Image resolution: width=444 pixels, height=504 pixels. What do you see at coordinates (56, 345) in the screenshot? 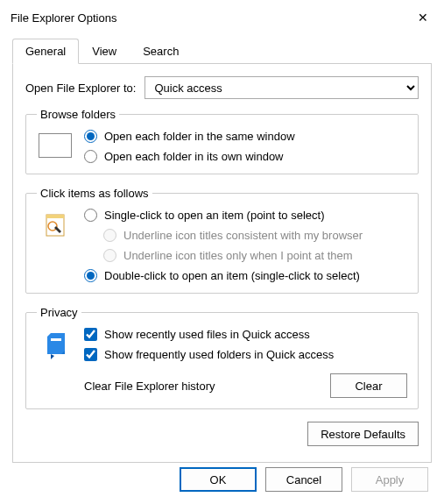
I see `privacy-icon` at bounding box center [56, 345].